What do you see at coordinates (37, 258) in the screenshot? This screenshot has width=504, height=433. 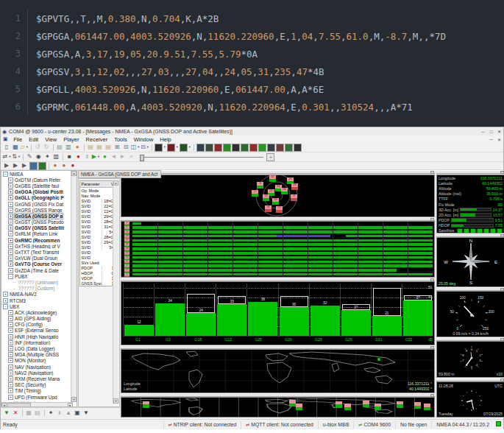 I see `tree-item-gxvlw: +GxVLW (Dual Groun` at bounding box center [37, 258].